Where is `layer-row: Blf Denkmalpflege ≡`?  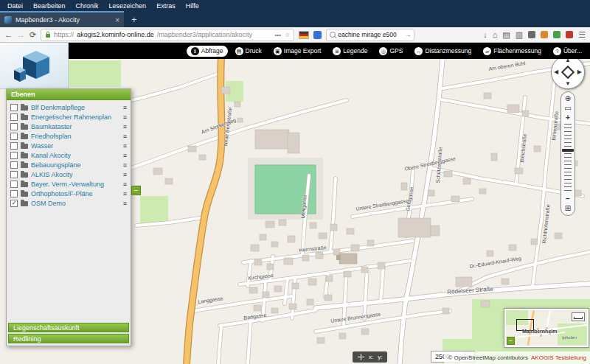 layer-row: Blf Denkmalpflege ≡ is located at coordinates (69, 108).